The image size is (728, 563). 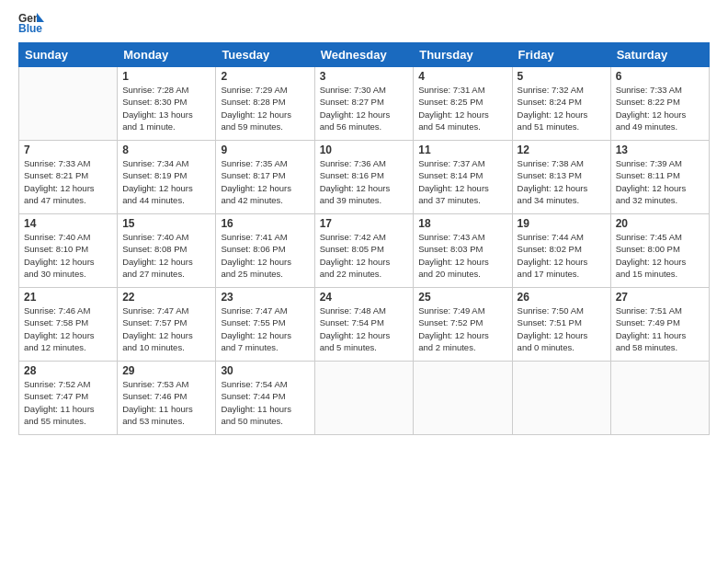 I want to click on calendar-cell: 1Sunrise: 7:28 AM Sunset: 8:30 PM Daylig…, so click(x=167, y=104).